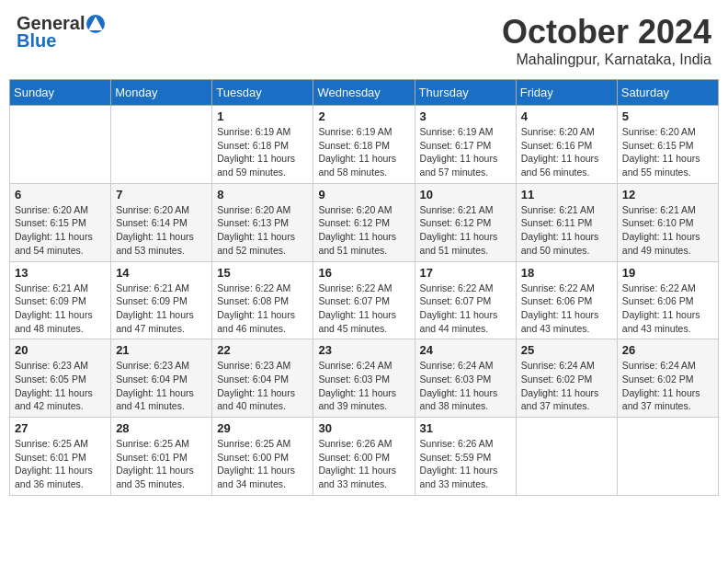 This screenshot has height=563, width=728. What do you see at coordinates (263, 300) in the screenshot?
I see `calendar-cell: 15Sunrise: 6:22 AMSunset: 6:08 PMDayligh…` at bounding box center [263, 300].